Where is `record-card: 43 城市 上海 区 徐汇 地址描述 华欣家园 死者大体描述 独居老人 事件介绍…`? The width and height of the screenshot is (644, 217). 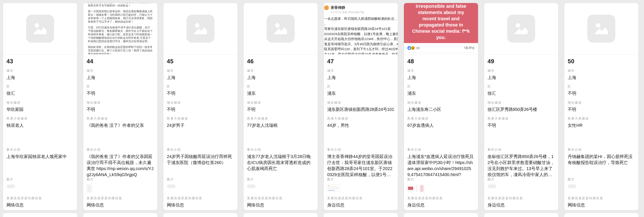
record-card: 43 城市 上海 区 徐汇 地址描述 华欣家园 死者大体描述 独居老人 事件介绍… is located at coordinates (40, 107).